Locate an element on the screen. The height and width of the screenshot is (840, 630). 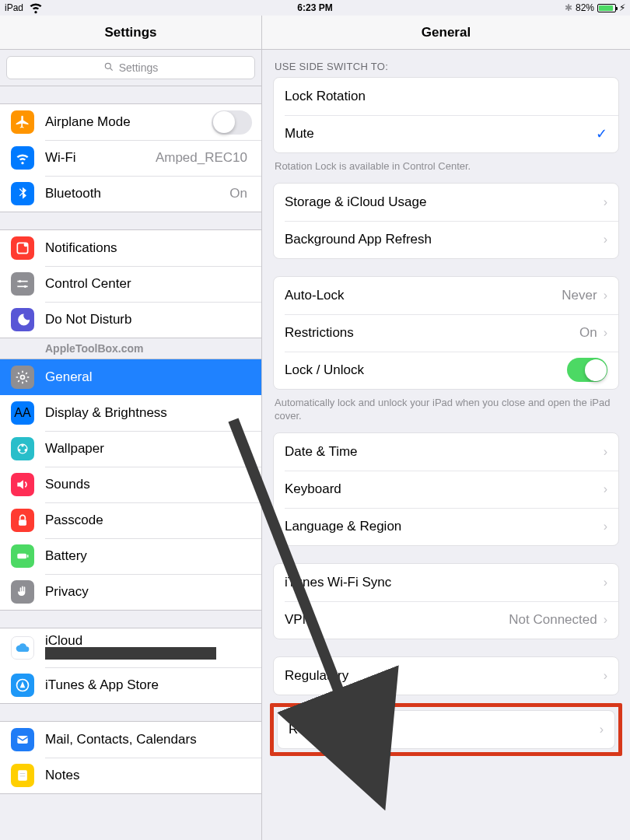
datetime-label: Date & Time is located at coordinates (444, 452).